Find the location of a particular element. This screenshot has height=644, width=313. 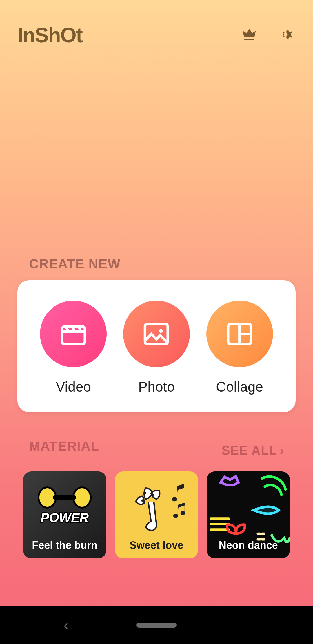

chevron-right-icon: › is located at coordinates (282, 451).